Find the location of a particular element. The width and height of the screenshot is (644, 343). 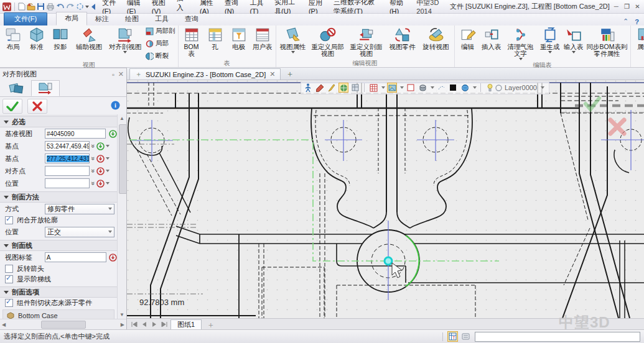

aligned-section-caret-icon is located at coordinates (125, 52).